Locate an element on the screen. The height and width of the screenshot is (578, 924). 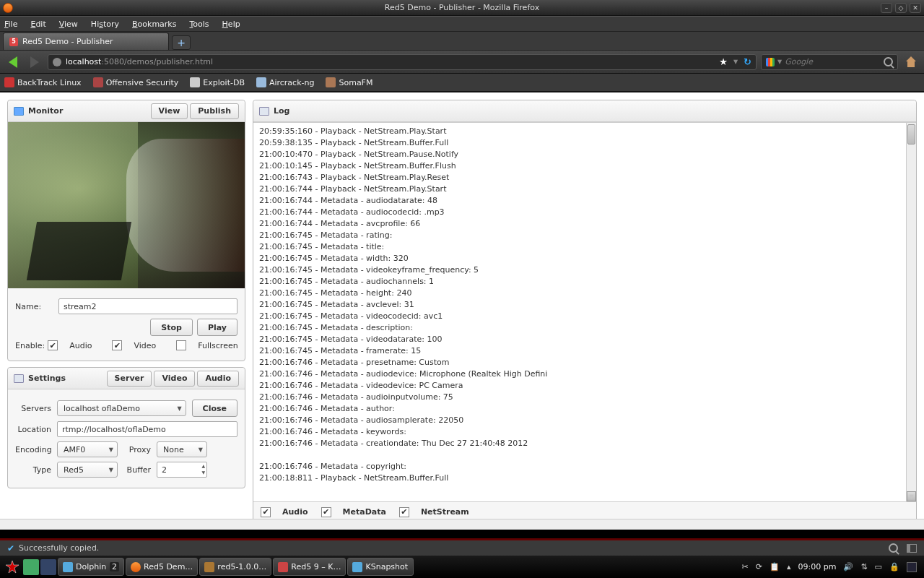
show-desktop-icon is located at coordinates (912, 567).